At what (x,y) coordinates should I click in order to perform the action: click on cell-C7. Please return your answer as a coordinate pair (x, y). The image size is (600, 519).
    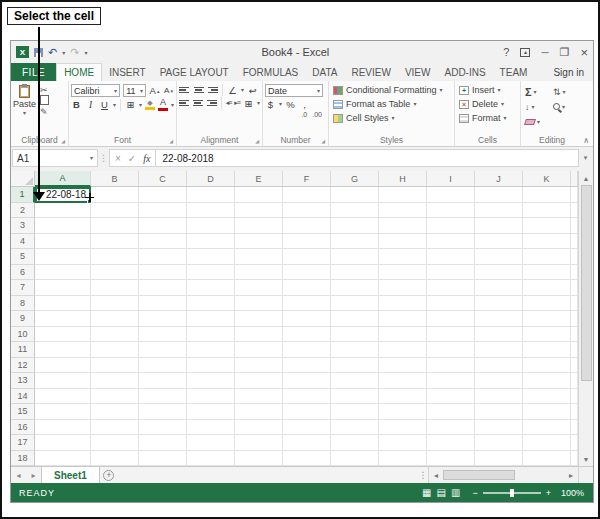
    Looking at the image, I should click on (163, 288).